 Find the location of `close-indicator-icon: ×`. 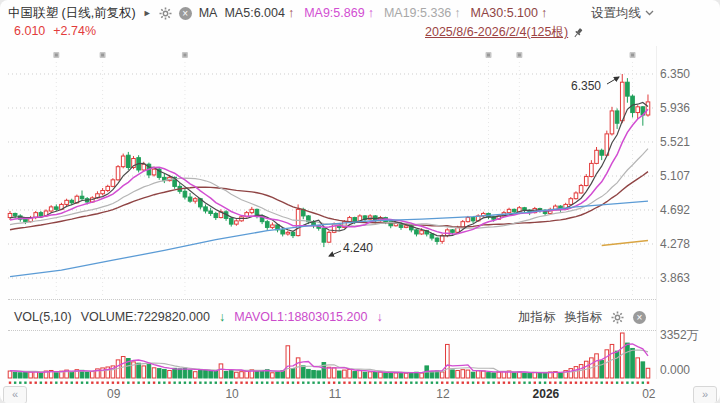

close-indicator-icon: × is located at coordinates (186, 14).